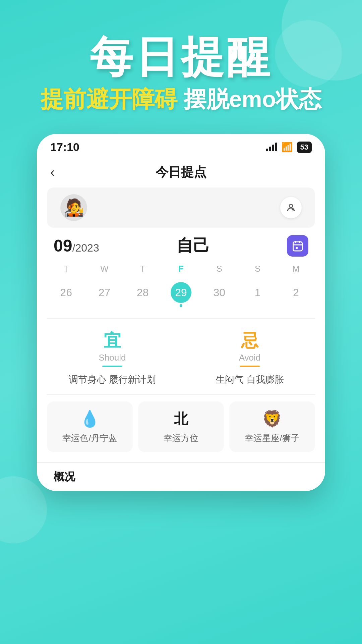 The height and width of the screenshot is (644, 362). Describe the element at coordinates (181, 294) in the screenshot. I see `date-29: 29` at that location.